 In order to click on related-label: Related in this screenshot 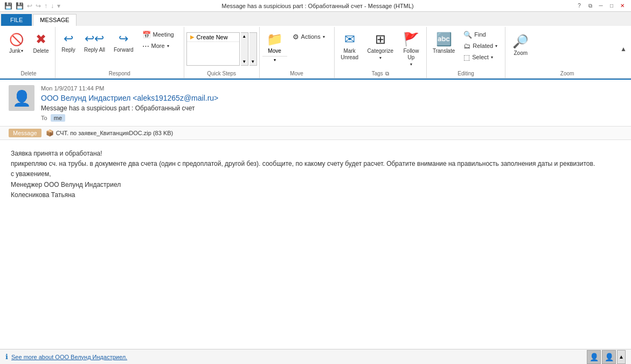, I will do `click(483, 46)`.